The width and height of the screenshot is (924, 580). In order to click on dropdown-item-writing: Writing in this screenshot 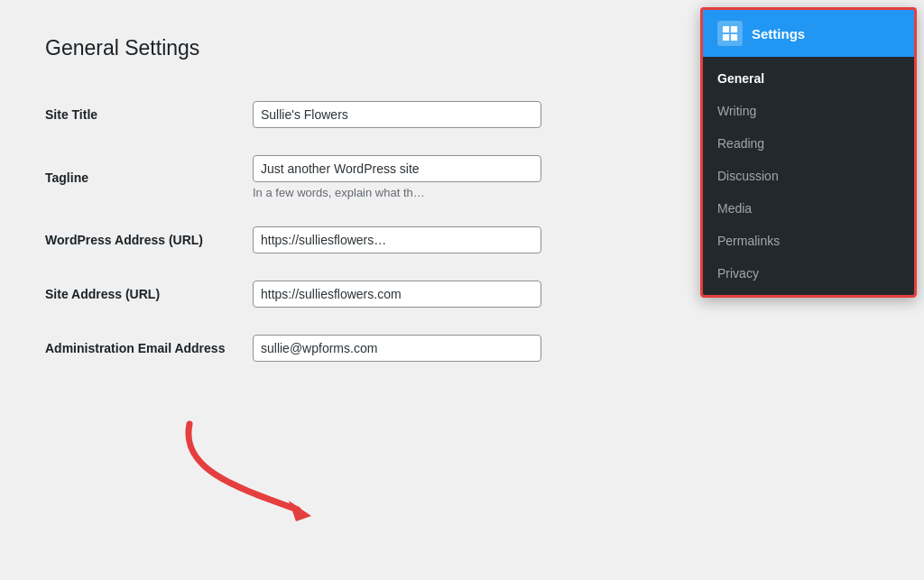, I will do `click(808, 111)`.